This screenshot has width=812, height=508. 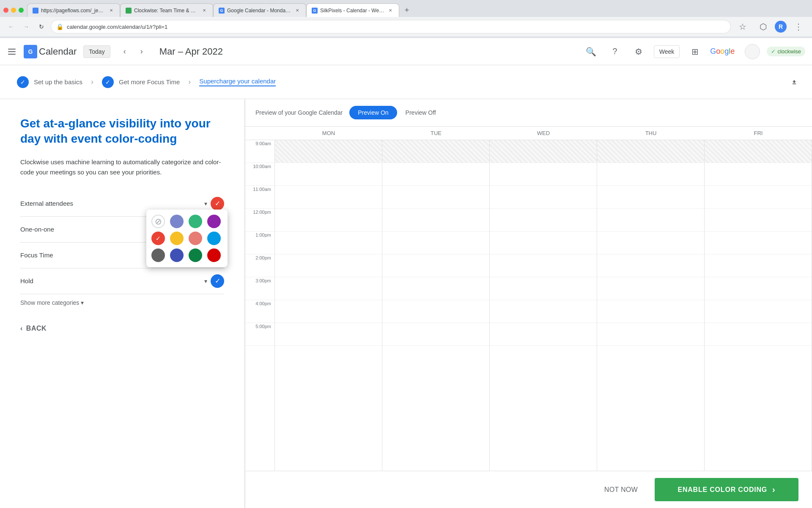 I want to click on wizard-arrow-1: ›, so click(x=92, y=82).